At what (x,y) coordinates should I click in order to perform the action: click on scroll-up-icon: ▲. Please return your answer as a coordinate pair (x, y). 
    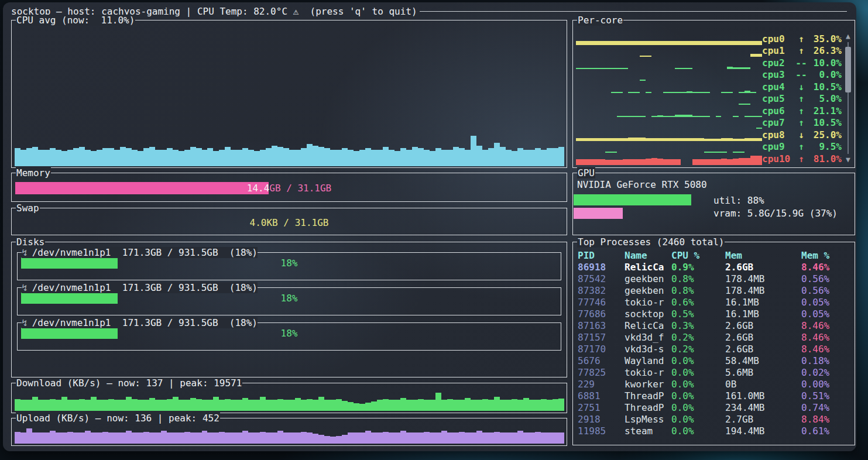
    Looking at the image, I should click on (848, 36).